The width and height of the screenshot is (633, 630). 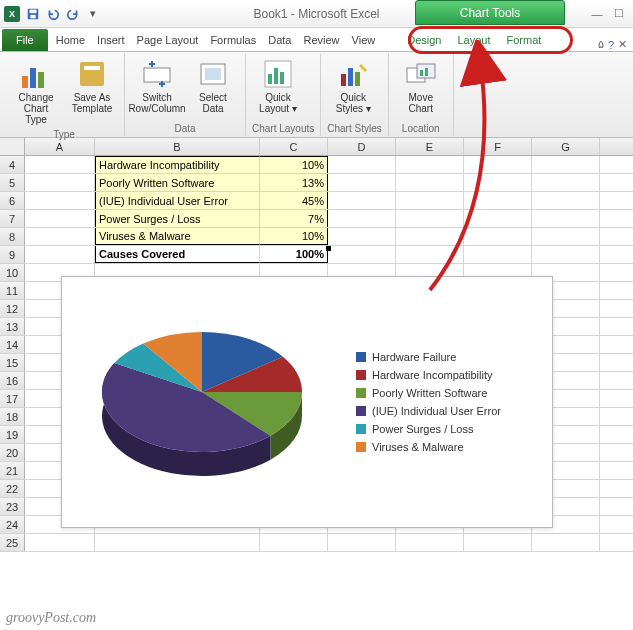 What do you see at coordinates (364, 40) in the screenshot?
I see `tab-view: View` at bounding box center [364, 40].